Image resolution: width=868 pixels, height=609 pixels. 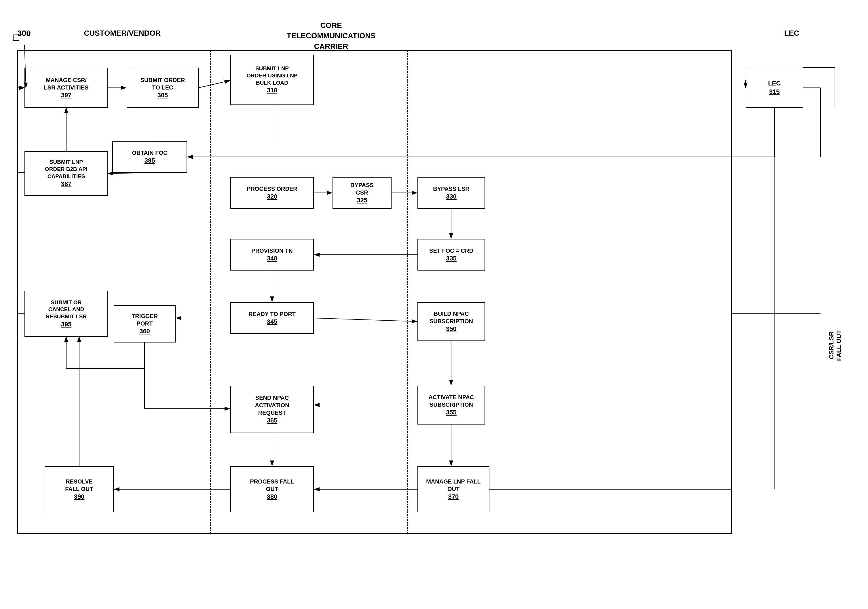 I want to click on label-core-telecom: CORETELECOMMUNICATIONSCARRIER, so click(x=331, y=36).